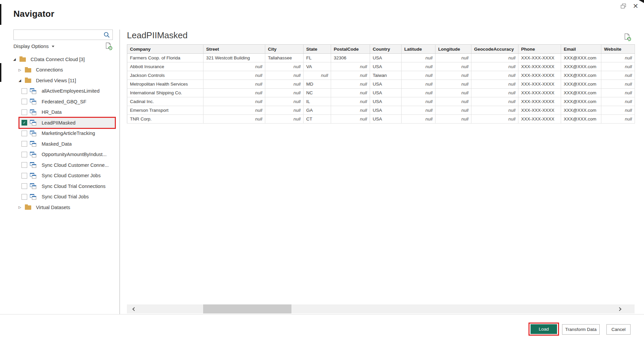 This screenshot has height=340, width=644. Describe the element at coordinates (317, 49) in the screenshot. I see `column-header: State` at that location.